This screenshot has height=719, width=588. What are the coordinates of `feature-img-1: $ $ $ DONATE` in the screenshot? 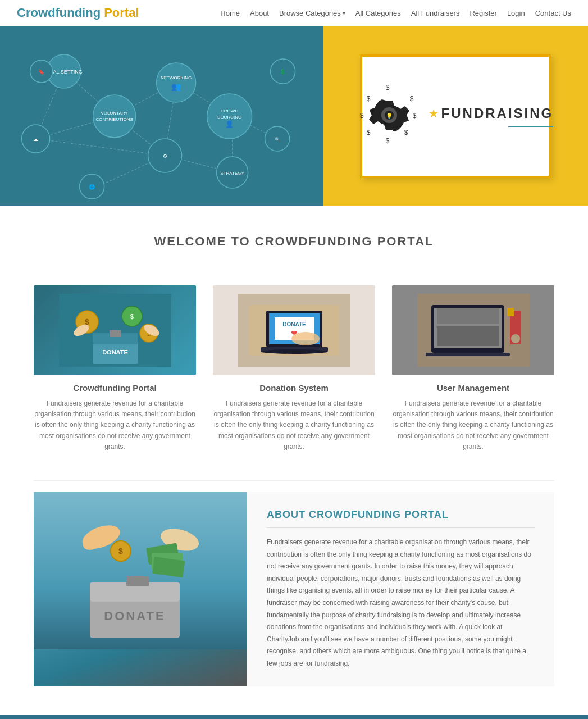 It's located at (115, 330).